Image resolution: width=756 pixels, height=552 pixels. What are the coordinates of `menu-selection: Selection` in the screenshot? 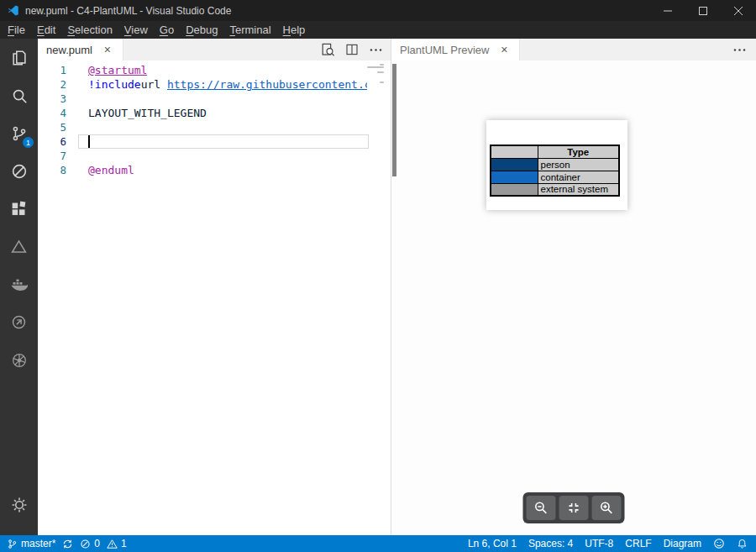 It's located at (89, 30).